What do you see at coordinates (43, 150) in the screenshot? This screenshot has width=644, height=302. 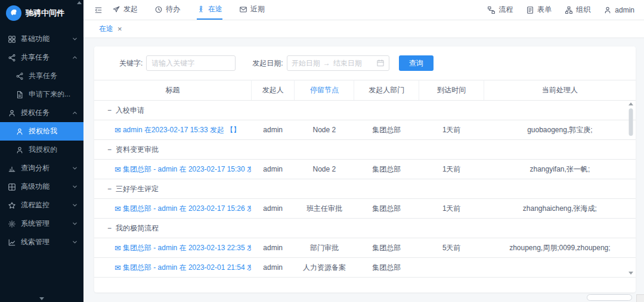 I see `sidebar-item-label: 我授权的` at bounding box center [43, 150].